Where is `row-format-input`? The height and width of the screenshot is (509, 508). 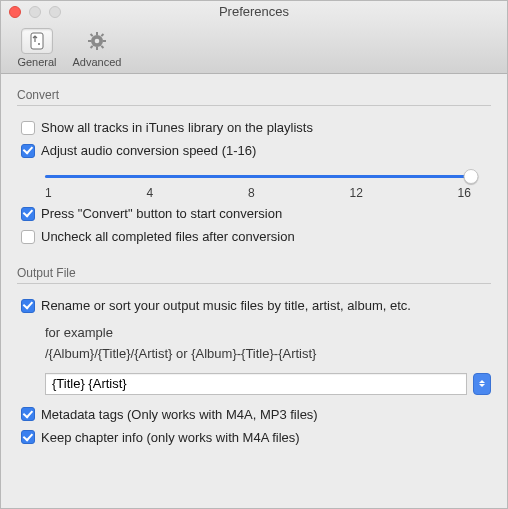 row-format-input is located at coordinates (268, 384).